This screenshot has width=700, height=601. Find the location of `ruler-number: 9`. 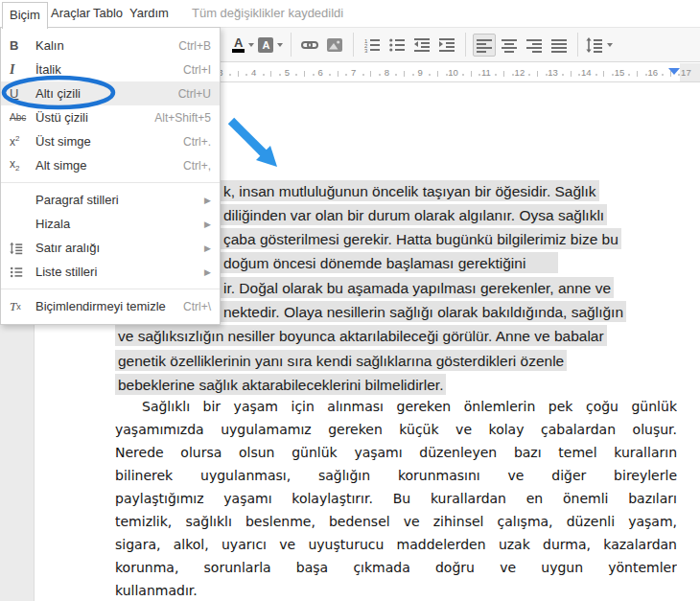

ruler-number: 9 is located at coordinates (420, 73).